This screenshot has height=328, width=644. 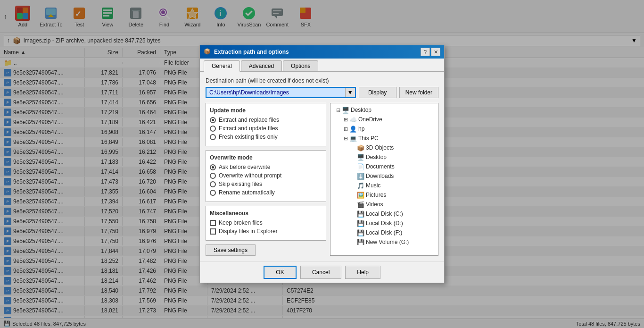 What do you see at coordinates (350, 93) in the screenshot?
I see `dest-combo-dropdown: ▼` at bounding box center [350, 93].